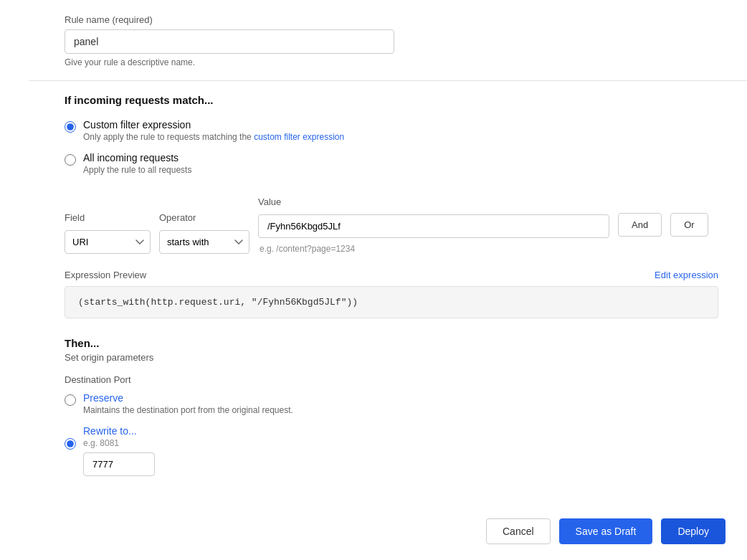  I want to click on all-requests-label: All incoming requests, so click(138, 158).